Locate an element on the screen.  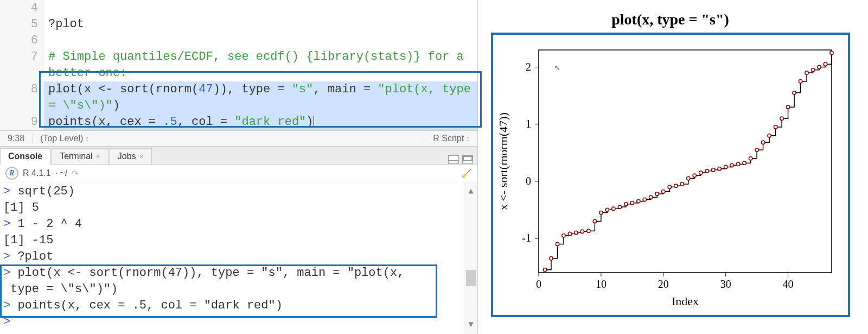
console-header: R R 4.1.1 · ~/ ↷ 🧹 is located at coordinates (239, 174).